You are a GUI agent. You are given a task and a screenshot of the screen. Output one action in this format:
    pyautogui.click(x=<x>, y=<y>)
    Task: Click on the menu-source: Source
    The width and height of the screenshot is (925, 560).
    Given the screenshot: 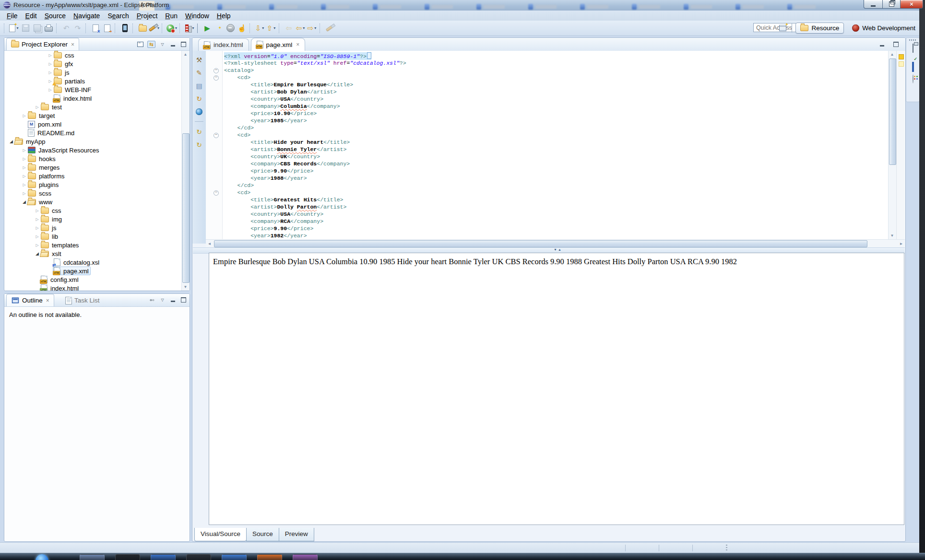 What is the action you would take?
    pyautogui.click(x=55, y=16)
    